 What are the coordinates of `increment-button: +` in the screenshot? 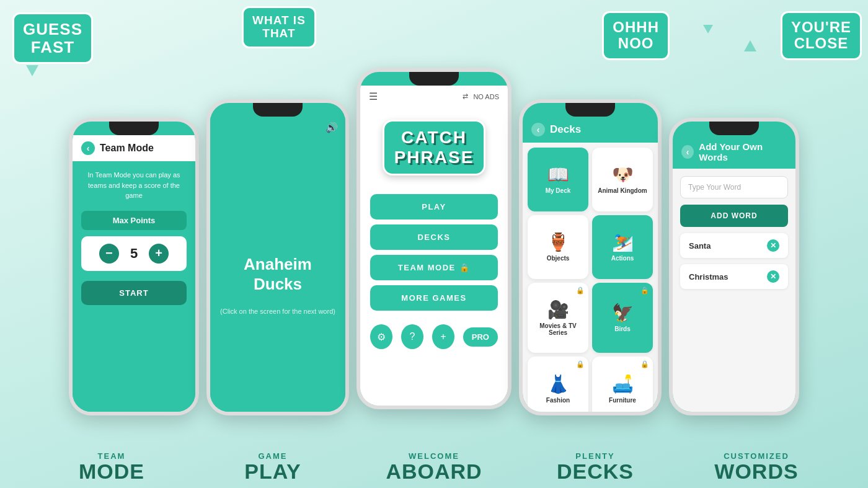 It's located at (159, 254).